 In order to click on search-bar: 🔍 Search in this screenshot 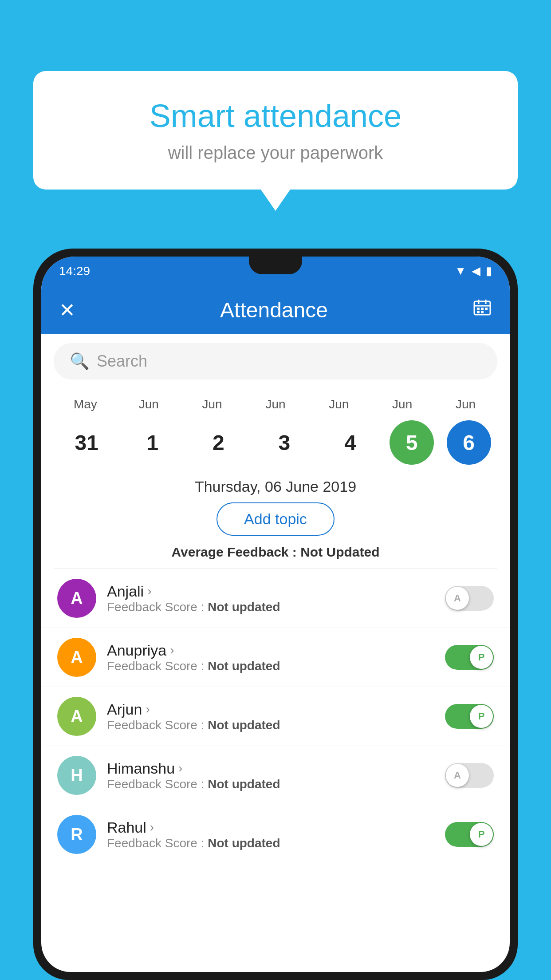, I will do `click(276, 361)`.